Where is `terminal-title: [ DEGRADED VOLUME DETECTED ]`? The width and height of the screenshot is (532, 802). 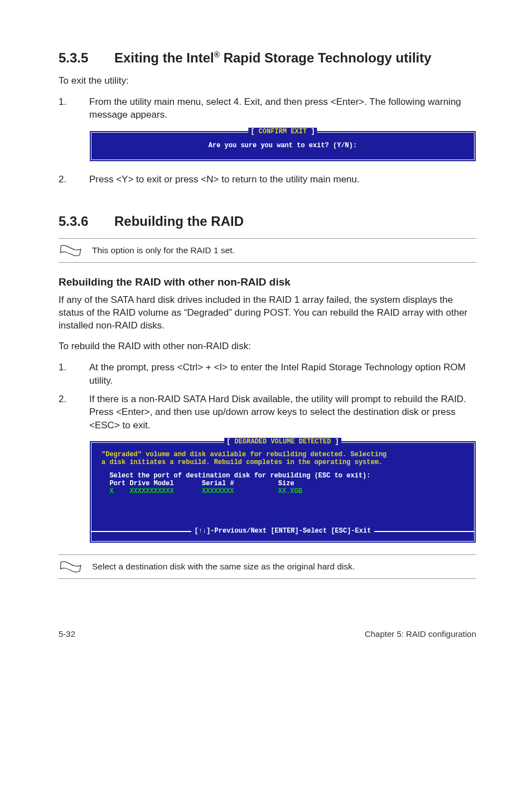
terminal-title: [ DEGRADED VOLUME DETECTED ] is located at coordinates (283, 442).